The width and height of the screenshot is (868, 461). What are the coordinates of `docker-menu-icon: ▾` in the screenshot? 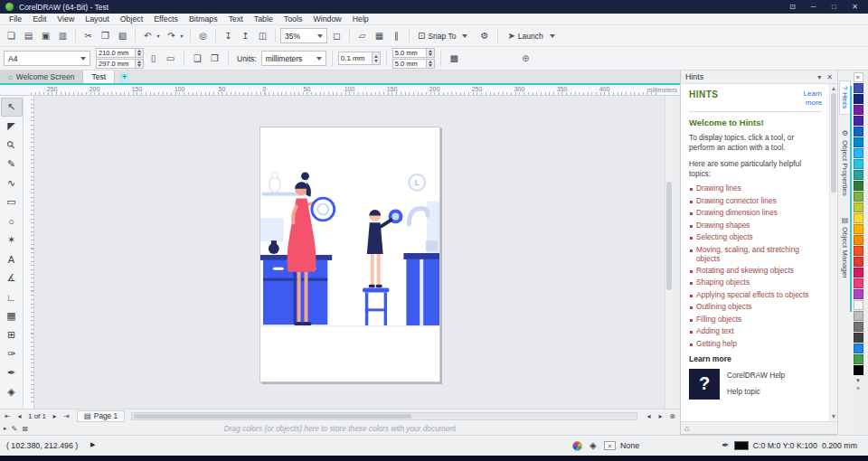 It's located at (819, 78).